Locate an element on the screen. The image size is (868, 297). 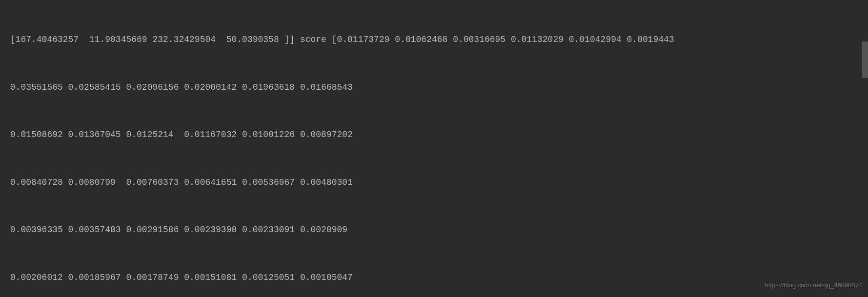
output-line: 0.00840728 0.0080799 0.00760373 0.006416… is located at coordinates (434, 182).